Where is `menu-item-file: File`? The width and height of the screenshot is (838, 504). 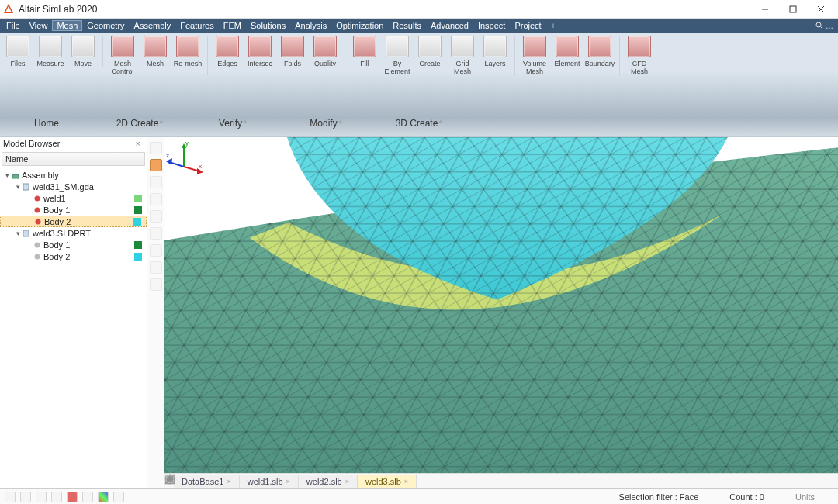
menu-item-file: File is located at coordinates (13, 26).